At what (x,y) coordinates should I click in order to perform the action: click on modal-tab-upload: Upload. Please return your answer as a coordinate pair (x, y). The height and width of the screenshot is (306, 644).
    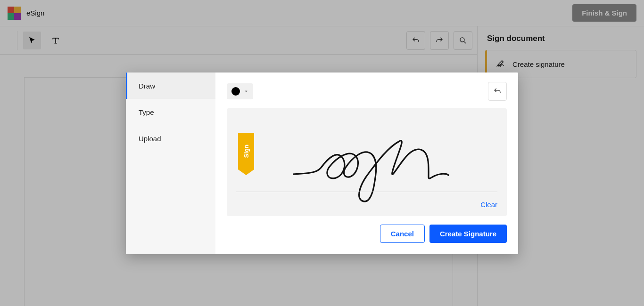
    Looking at the image, I should click on (171, 138).